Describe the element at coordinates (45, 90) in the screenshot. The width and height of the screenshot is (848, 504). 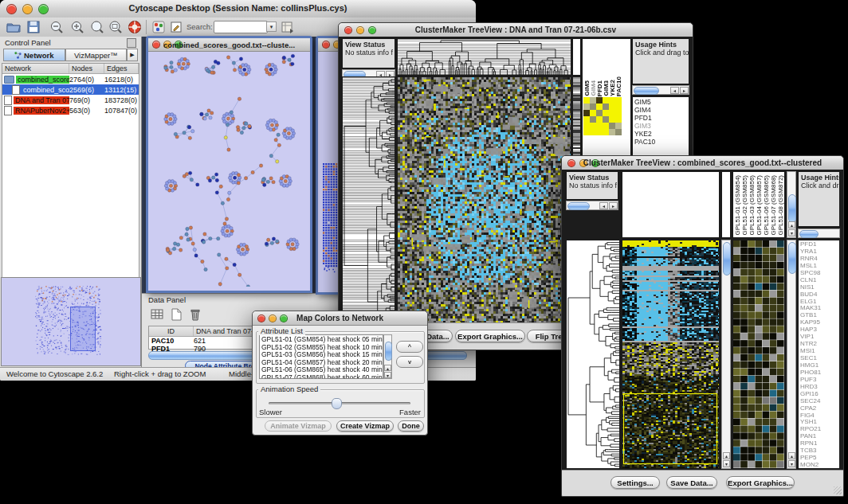
I see `network-name: combined_sco` at that location.